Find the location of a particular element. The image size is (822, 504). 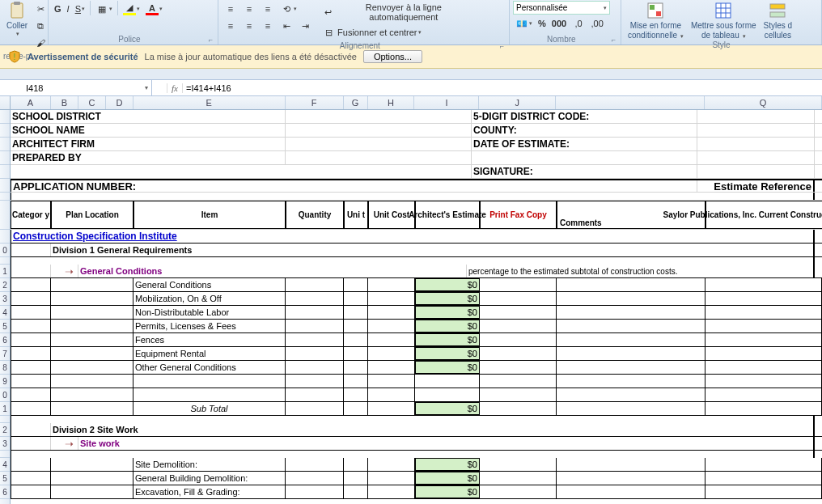

col-header: F is located at coordinates (315, 103).